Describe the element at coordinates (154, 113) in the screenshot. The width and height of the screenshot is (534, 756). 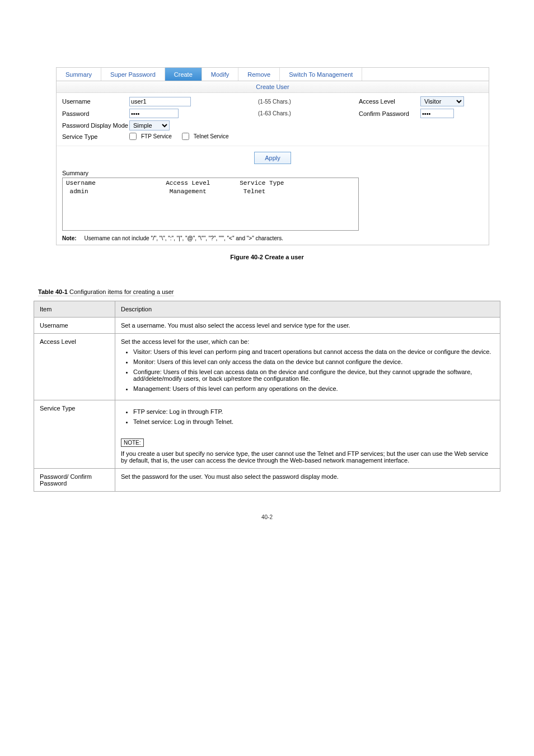
I see `password-input` at that location.